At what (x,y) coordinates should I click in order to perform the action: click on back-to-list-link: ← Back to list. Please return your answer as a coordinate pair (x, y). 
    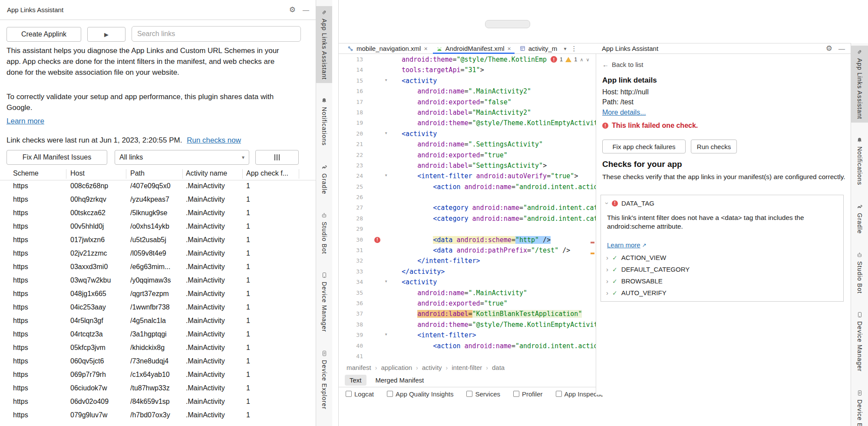
    Looking at the image, I should click on (623, 64).